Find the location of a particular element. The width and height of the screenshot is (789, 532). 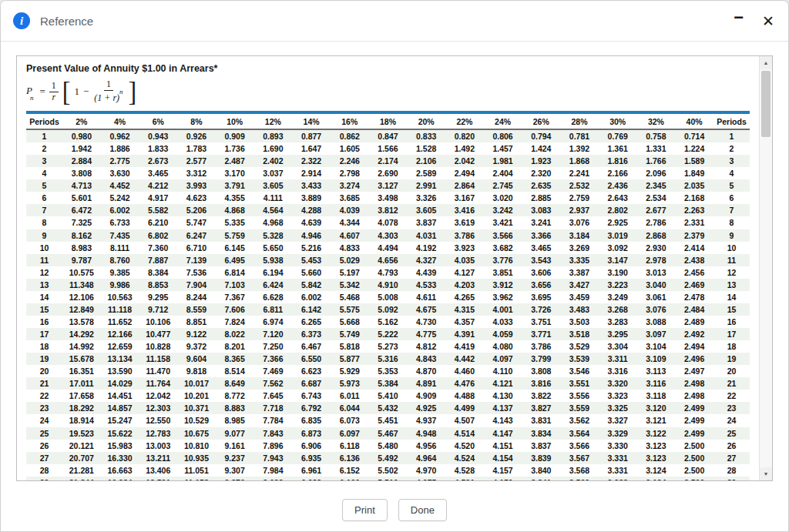

column-header: 8% is located at coordinates (196, 121).